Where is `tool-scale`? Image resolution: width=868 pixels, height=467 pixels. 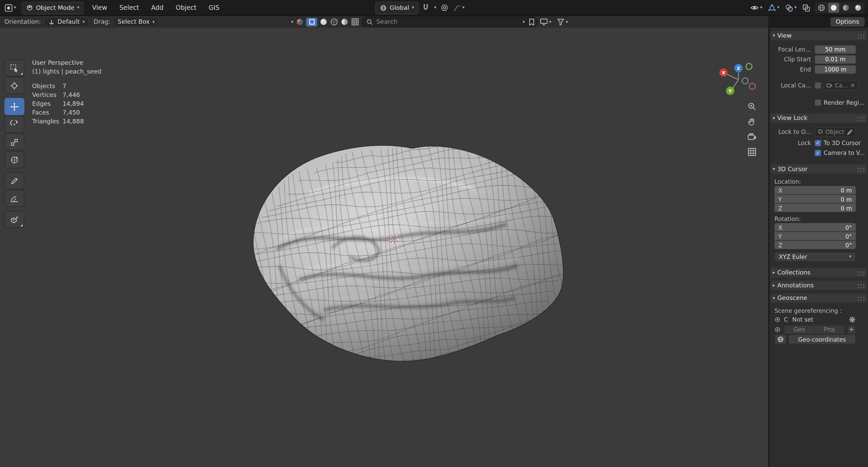
tool-scale is located at coordinates (14, 142).